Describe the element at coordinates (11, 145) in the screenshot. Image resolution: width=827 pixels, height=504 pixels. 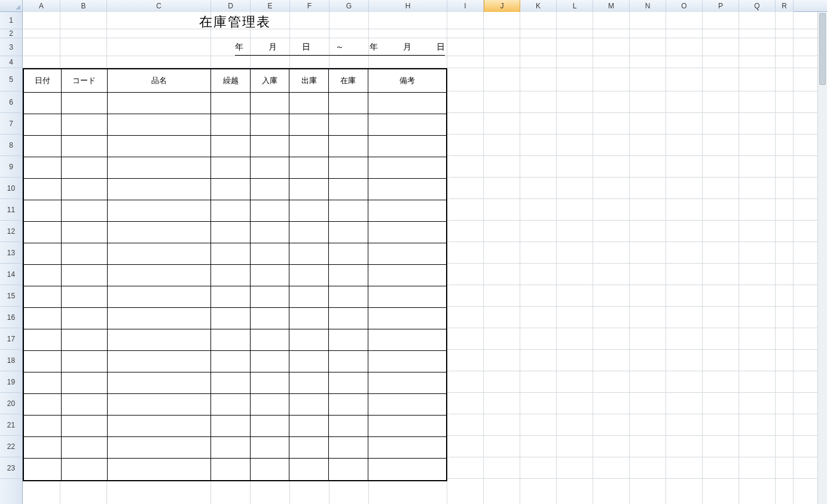
I see `row-header-8: 8` at that location.